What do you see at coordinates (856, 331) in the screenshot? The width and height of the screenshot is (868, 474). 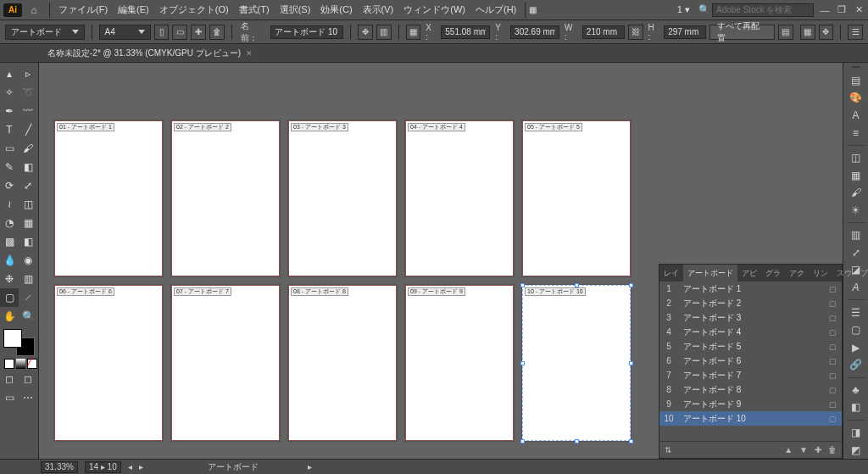 I see `artboards-panel-icon: ▢` at bounding box center [856, 331].